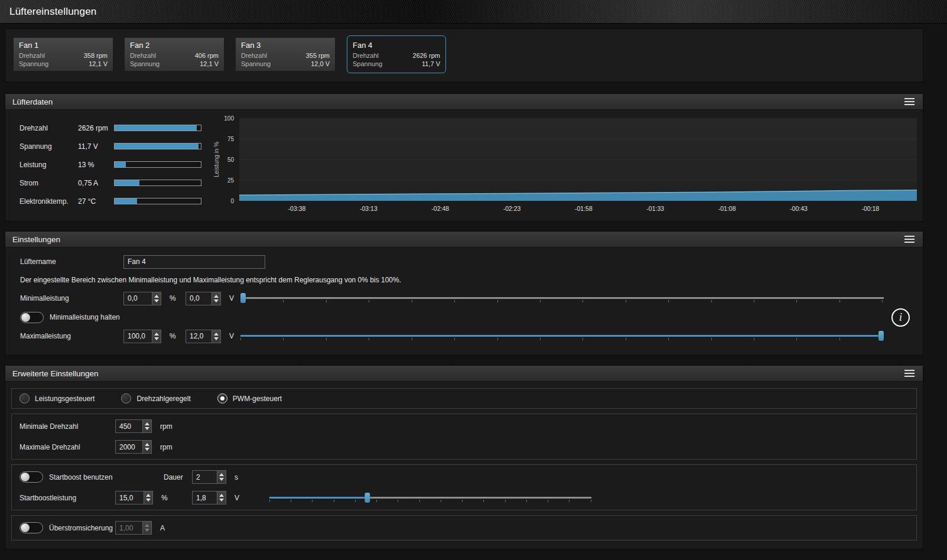  Describe the element at coordinates (203, 299) in the screenshot. I see `min-power-volt-spinner: 0,0` at that location.